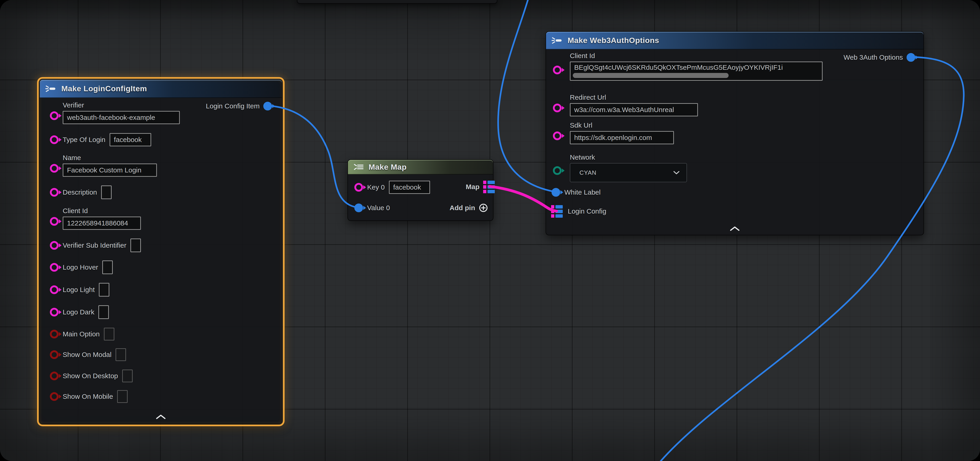 Image resolution: width=980 pixels, height=461 pixels. I want to click on key0-pin, so click(358, 187).